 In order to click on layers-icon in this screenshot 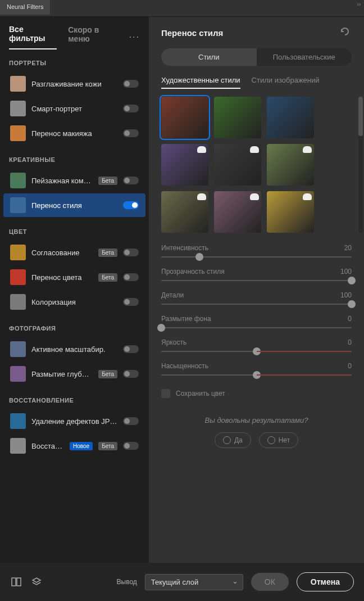, I will do `click(37, 582)`.